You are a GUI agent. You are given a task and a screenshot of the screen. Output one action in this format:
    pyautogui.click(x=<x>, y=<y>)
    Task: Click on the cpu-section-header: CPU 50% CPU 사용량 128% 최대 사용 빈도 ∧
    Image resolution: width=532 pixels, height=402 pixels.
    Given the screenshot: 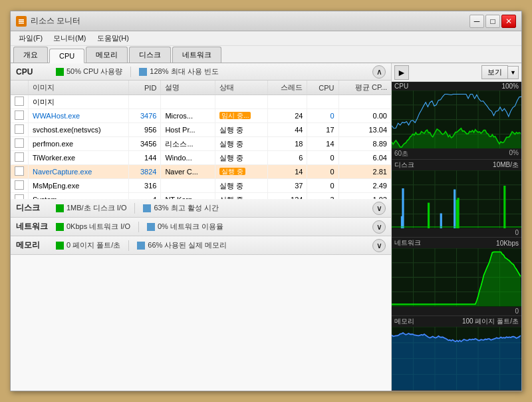 What is the action you would take?
    pyautogui.click(x=201, y=72)
    